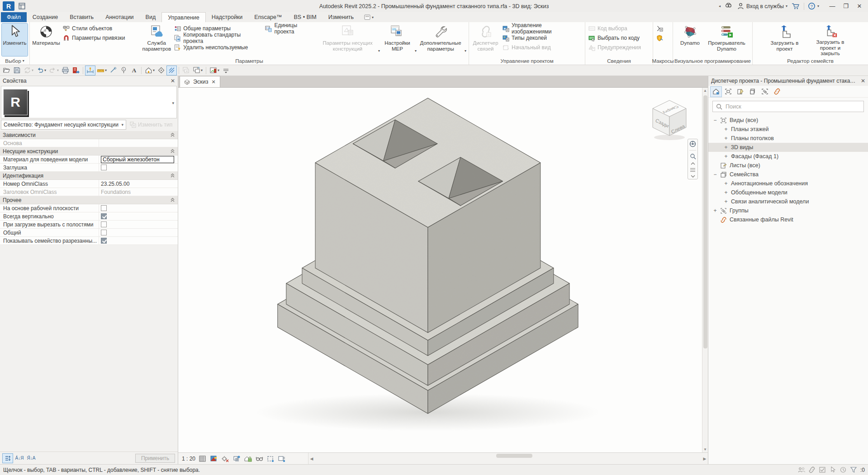 This screenshot has width=868, height=475. What do you see at coordinates (788, 156) in the screenshot?
I see `tree-item-elevations: +Фасады (Фасад 1)` at bounding box center [788, 156].